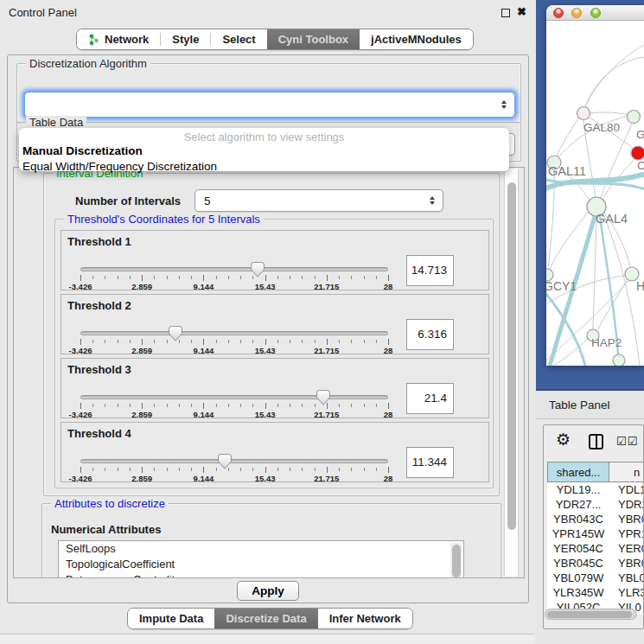 The height and width of the screenshot is (644, 644). Describe the element at coordinates (275, 40) in the screenshot. I see `top-tab-bar: Network Style Select Cyni Toolbox jActiv…` at that location.